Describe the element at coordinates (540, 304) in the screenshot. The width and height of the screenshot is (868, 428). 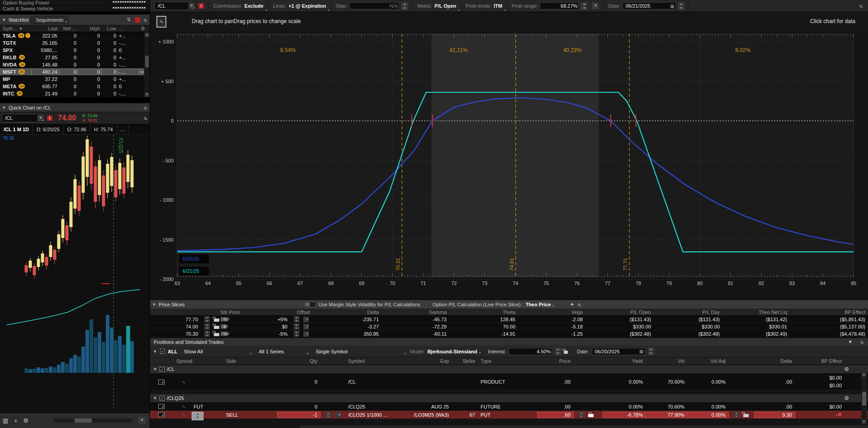
I see `opl-calc-value: Theo Price` at that location.